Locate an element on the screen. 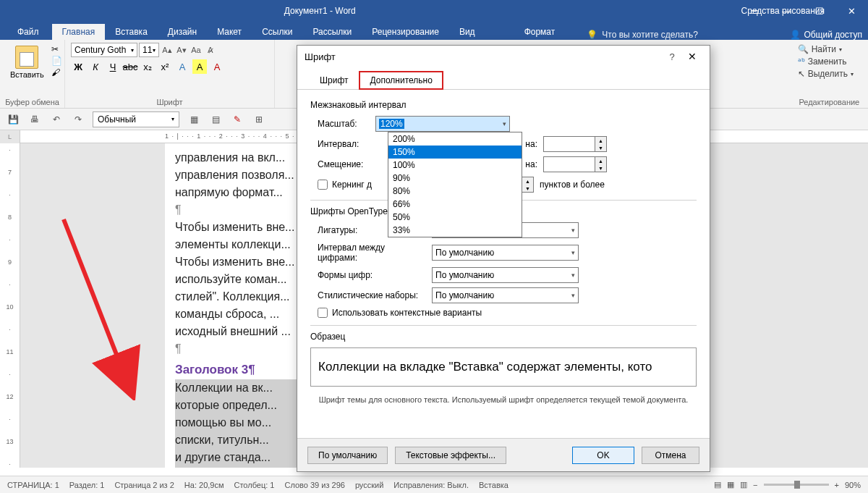 This screenshot has width=868, height=493. font-color-button: A is located at coordinates (217, 67).